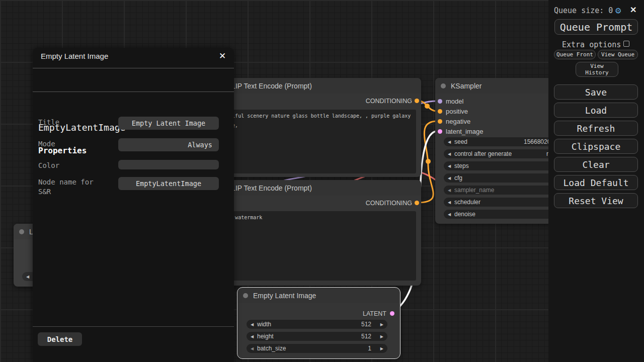  Describe the element at coordinates (316, 188) in the screenshot. I see `node-clip2-titlebar: CLIP Text Encode (Prompt)` at that location.